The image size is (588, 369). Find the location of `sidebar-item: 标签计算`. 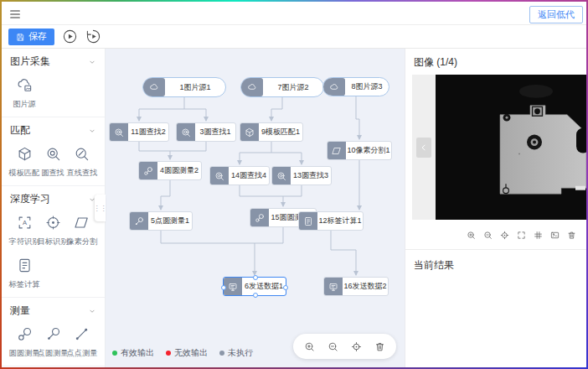

sidebar-item: 标签计算 is located at coordinates (24, 273).